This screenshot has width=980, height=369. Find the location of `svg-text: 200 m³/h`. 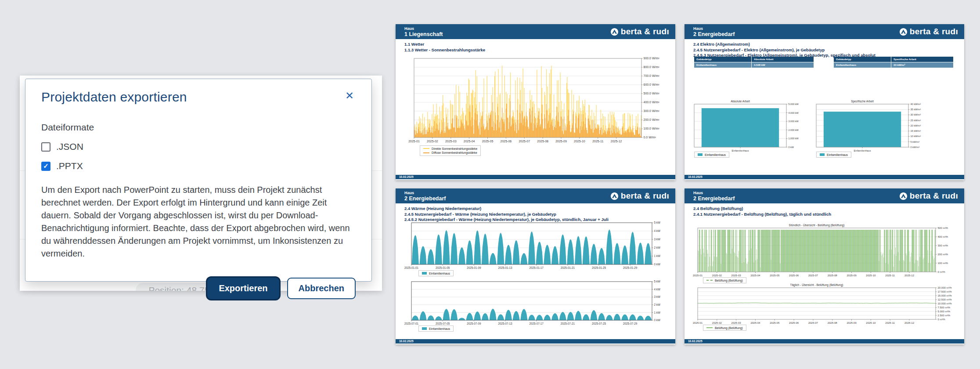

svg-text: 200 m³/h is located at coordinates (943, 254).